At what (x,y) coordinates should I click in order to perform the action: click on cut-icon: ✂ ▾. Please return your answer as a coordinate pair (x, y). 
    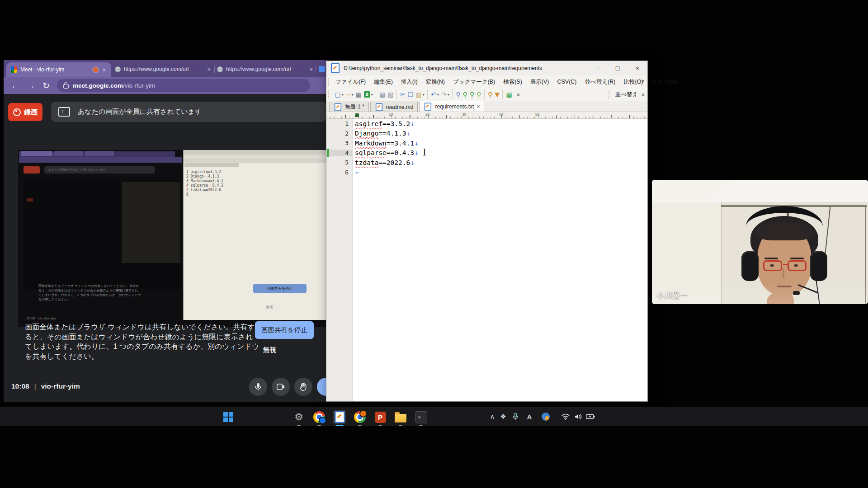
    Looking at the image, I should click on (401, 94).